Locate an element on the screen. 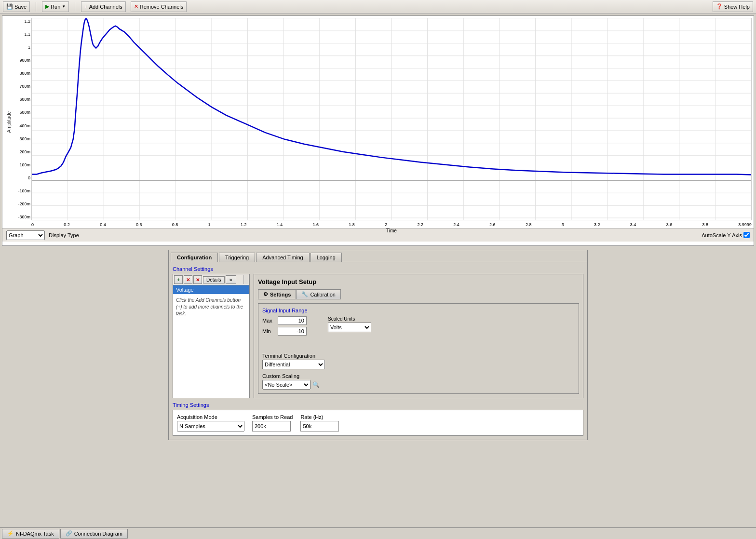 The image size is (756, 539). x-label-14: 1.4 is located at coordinates (280, 225).